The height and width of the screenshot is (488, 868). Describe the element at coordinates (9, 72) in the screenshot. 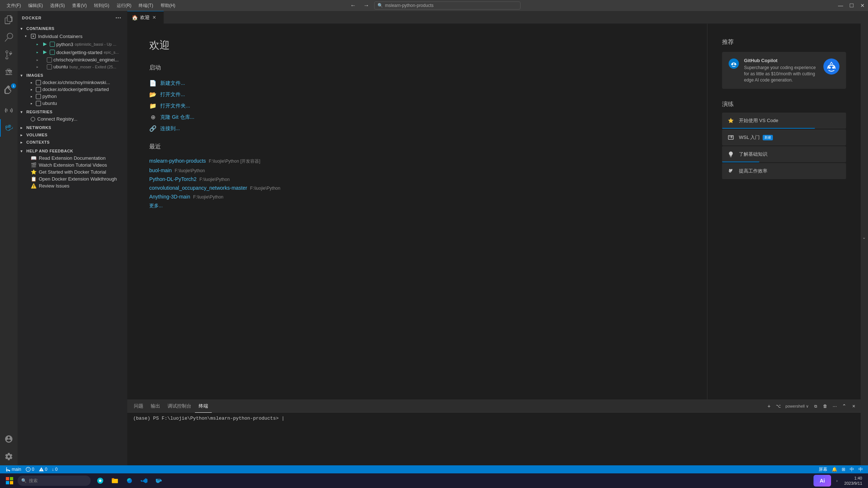

I see `activity-run-debug` at that location.